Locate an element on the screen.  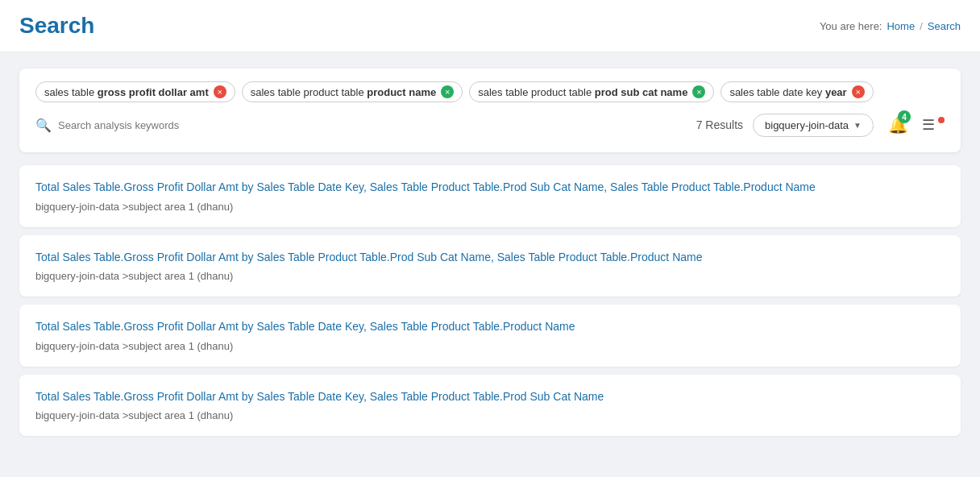
filter-active-dot is located at coordinates (941, 120).